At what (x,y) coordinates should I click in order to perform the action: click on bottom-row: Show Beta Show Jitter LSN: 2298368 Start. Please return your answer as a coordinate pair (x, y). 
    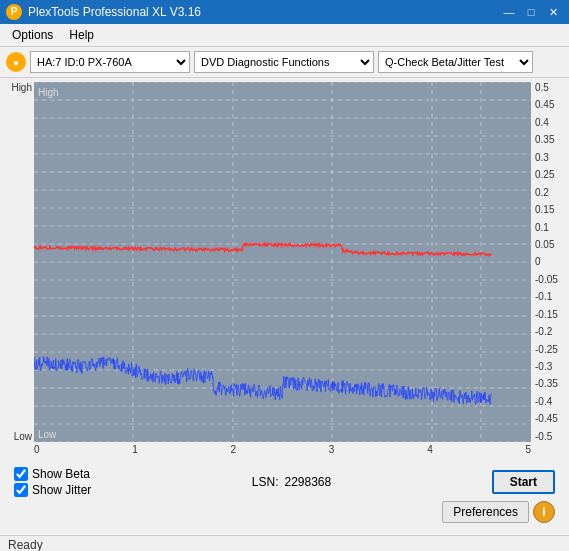
    Looking at the image, I should click on (284, 482).